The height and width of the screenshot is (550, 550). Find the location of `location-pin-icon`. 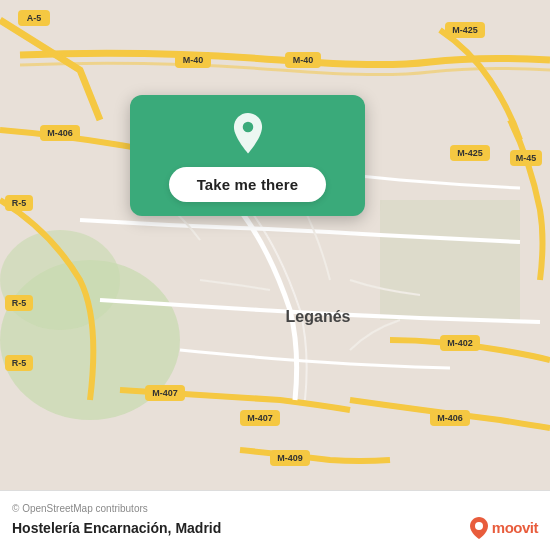

location-pin-icon is located at coordinates (248, 135).